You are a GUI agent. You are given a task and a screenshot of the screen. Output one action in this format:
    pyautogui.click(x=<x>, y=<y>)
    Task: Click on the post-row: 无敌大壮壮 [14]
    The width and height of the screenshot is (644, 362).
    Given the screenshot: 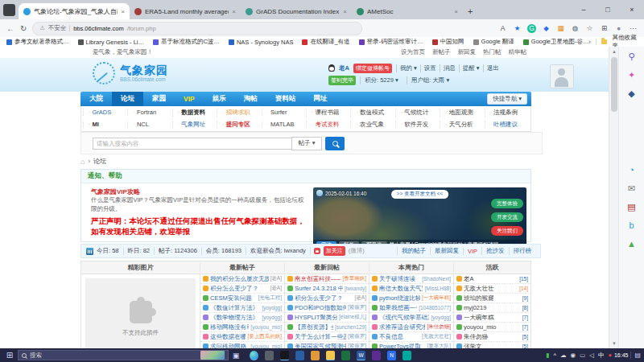 What is the action you would take?
    pyautogui.click(x=493, y=289)
    